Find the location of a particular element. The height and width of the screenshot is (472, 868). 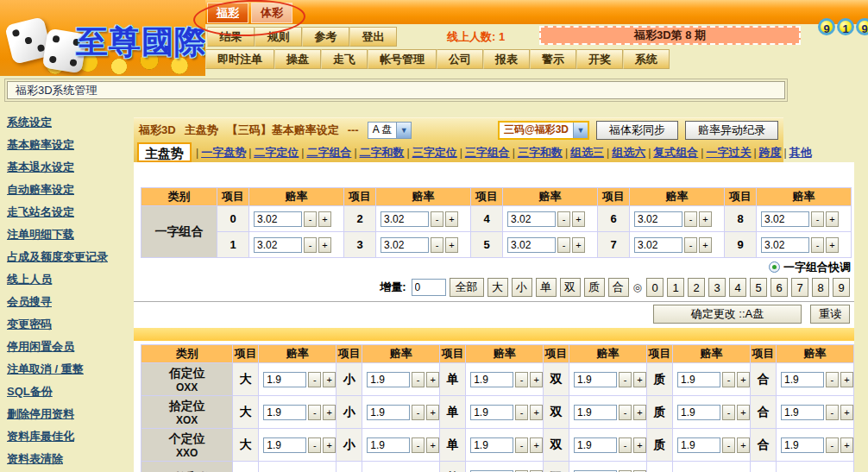

sidebar-item-bet-download: 注单明细下载 is located at coordinates (41, 235).